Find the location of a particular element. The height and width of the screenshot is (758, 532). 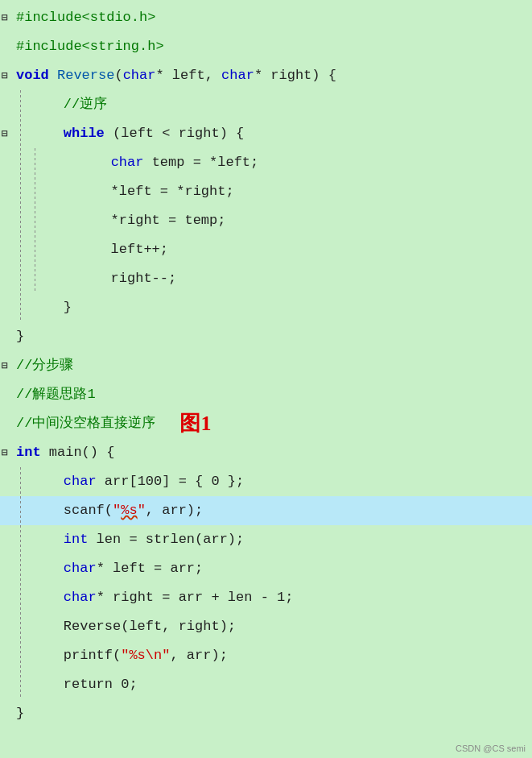

code-line: left++; is located at coordinates (266, 250).